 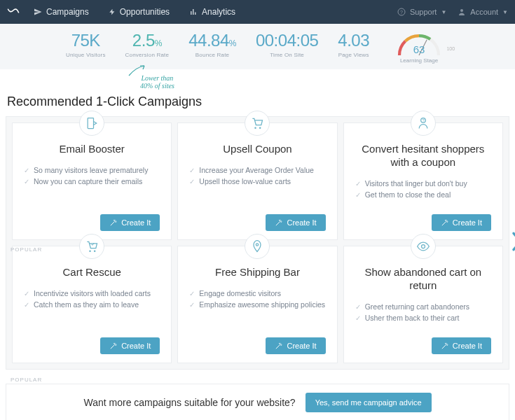 What do you see at coordinates (422, 12) in the screenshot?
I see `support-menu: ? Support ▼` at bounding box center [422, 12].